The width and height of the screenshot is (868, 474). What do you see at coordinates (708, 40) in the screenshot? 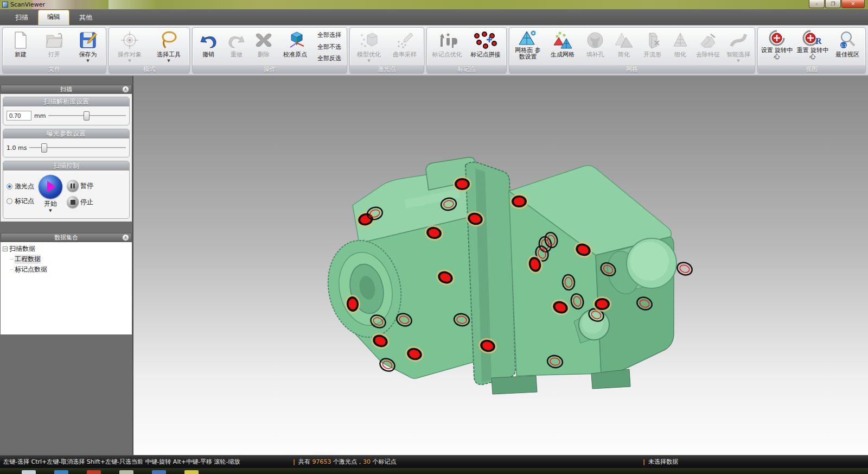
I see `remove-feature-icon` at bounding box center [708, 40].